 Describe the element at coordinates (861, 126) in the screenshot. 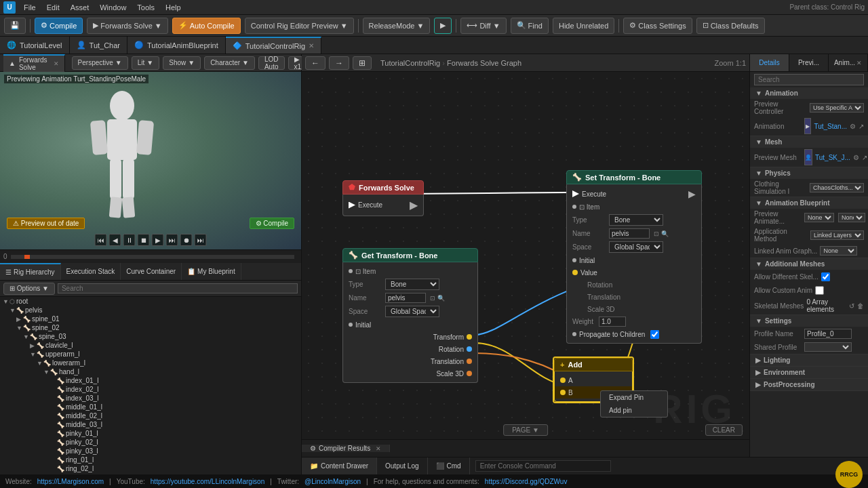

I see `anim-open-icon: ↗` at that location.